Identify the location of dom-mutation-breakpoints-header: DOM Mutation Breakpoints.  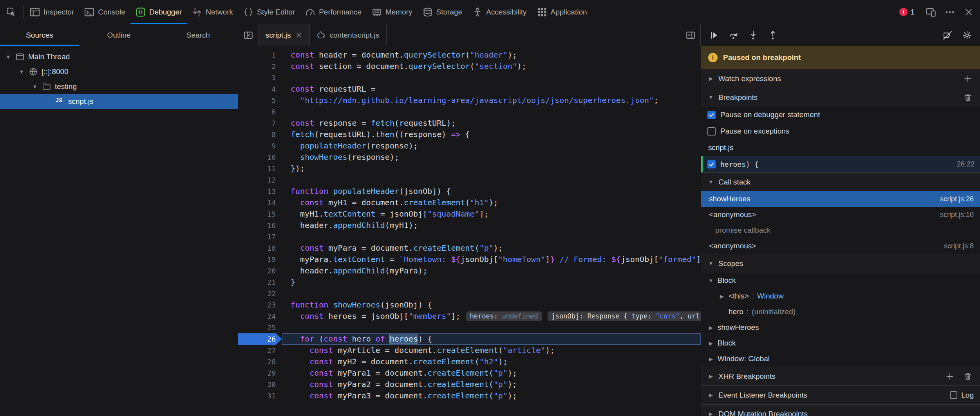
(841, 410).